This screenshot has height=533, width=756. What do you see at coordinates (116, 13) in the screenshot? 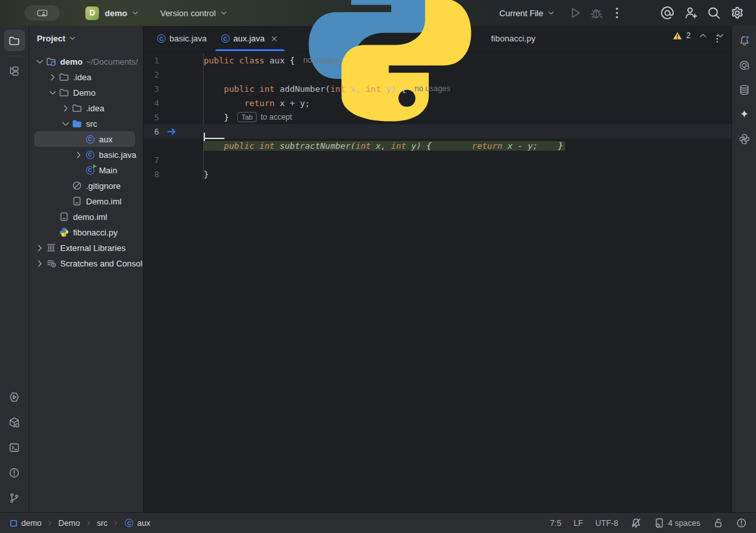
I see `project-name: demo` at bounding box center [116, 13].